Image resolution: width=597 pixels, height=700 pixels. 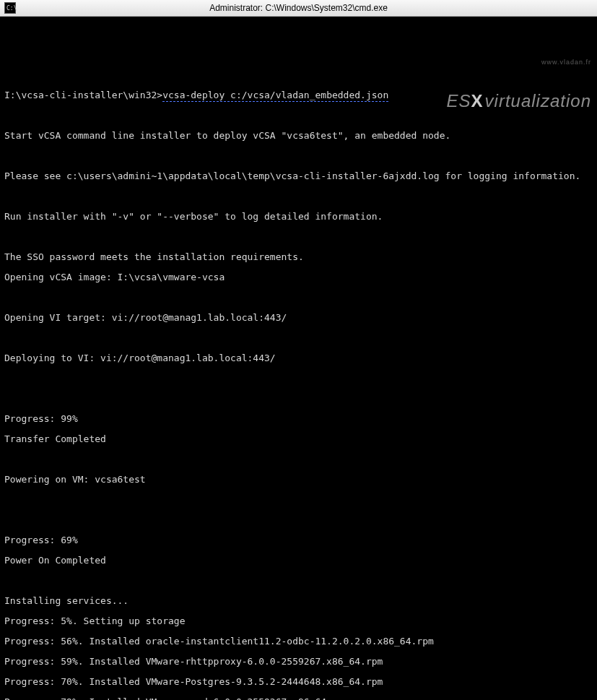 I want to click on watermark-url: www.vladan.fr, so click(x=502, y=62).